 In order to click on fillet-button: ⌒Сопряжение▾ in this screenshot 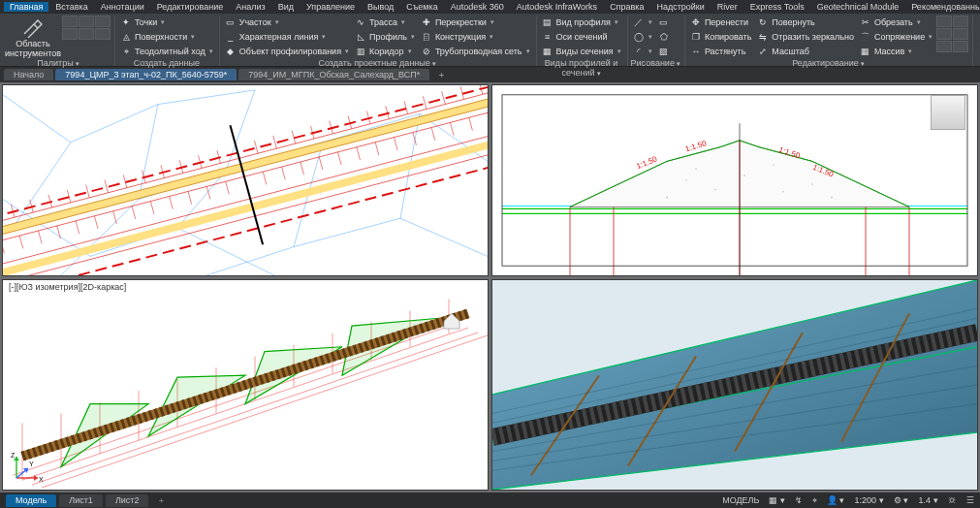, I will do `click(896, 37)`.